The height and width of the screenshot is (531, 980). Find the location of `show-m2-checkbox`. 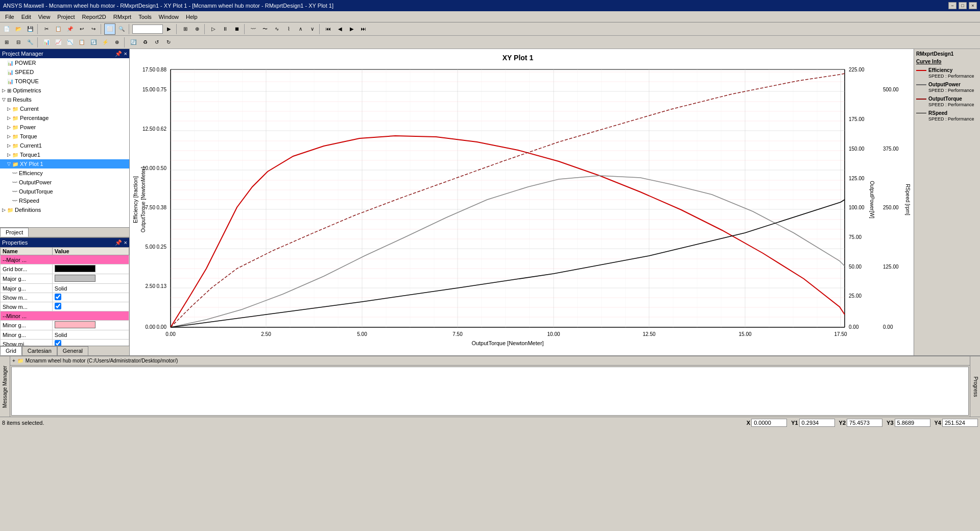

show-m2-checkbox is located at coordinates (58, 306).